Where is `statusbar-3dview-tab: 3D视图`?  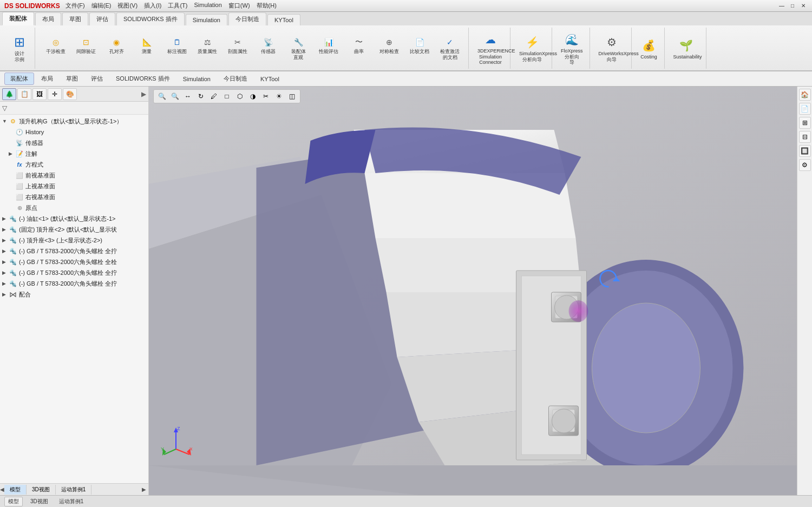 statusbar-3dview-tab: 3D视图 is located at coordinates (39, 502).